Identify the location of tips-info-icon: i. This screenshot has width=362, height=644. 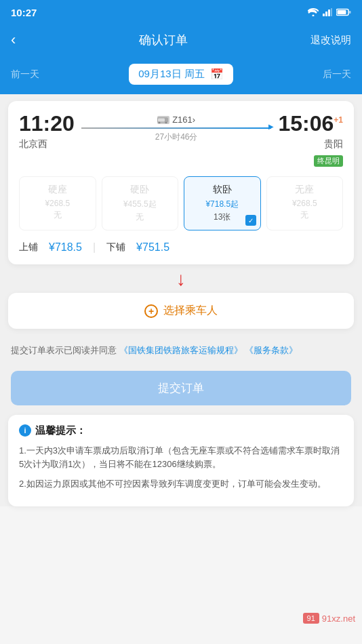
(25, 430).